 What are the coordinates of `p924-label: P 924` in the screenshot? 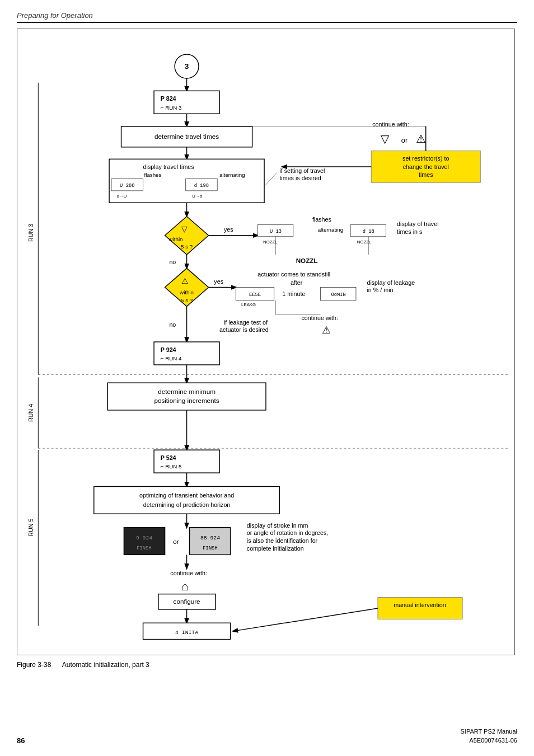 It's located at (168, 350).